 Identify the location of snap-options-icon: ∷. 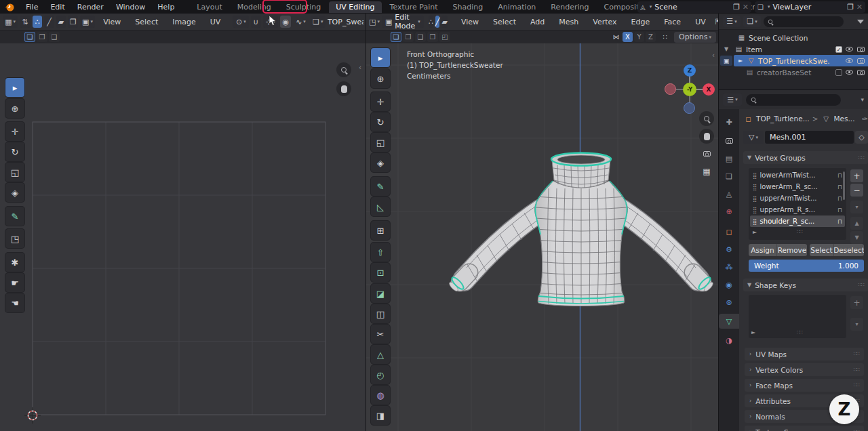
(665, 37).